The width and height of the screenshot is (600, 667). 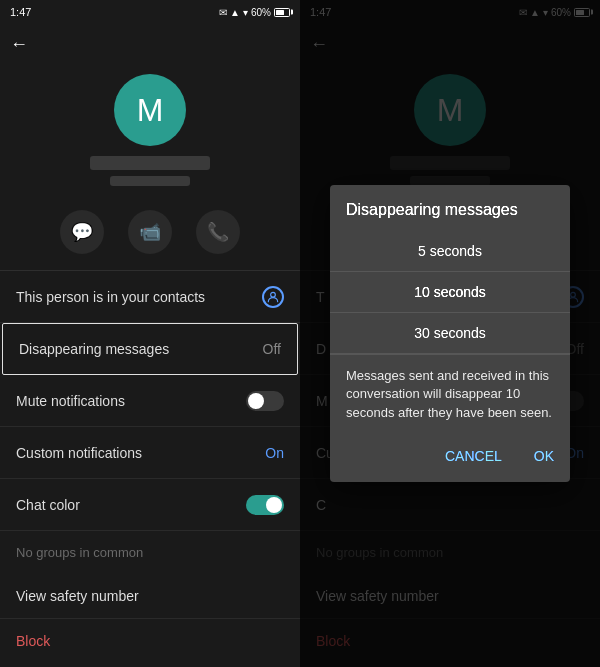 What do you see at coordinates (150, 641) in the screenshot?
I see `block-button-left: Block` at bounding box center [150, 641].